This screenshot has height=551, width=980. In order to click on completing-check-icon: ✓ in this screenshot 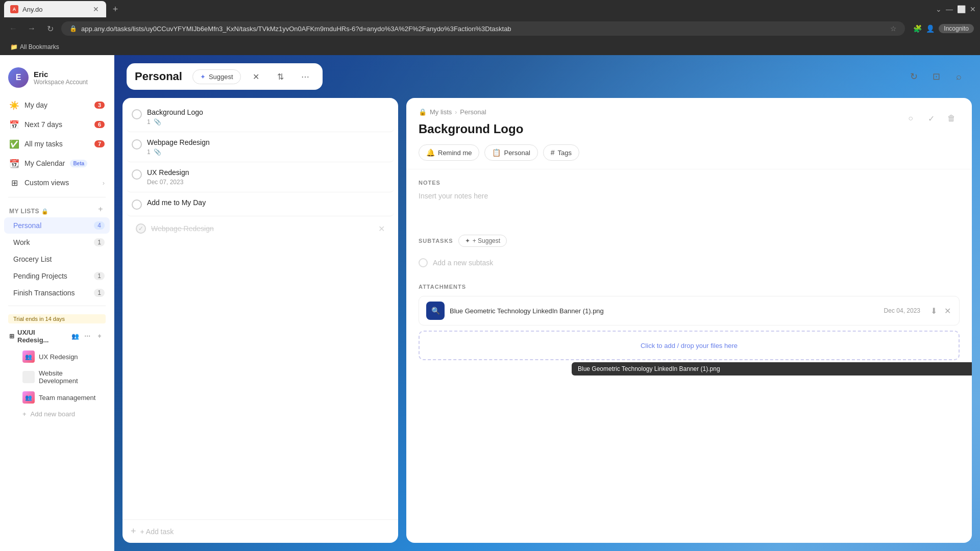, I will do `click(141, 229)`.